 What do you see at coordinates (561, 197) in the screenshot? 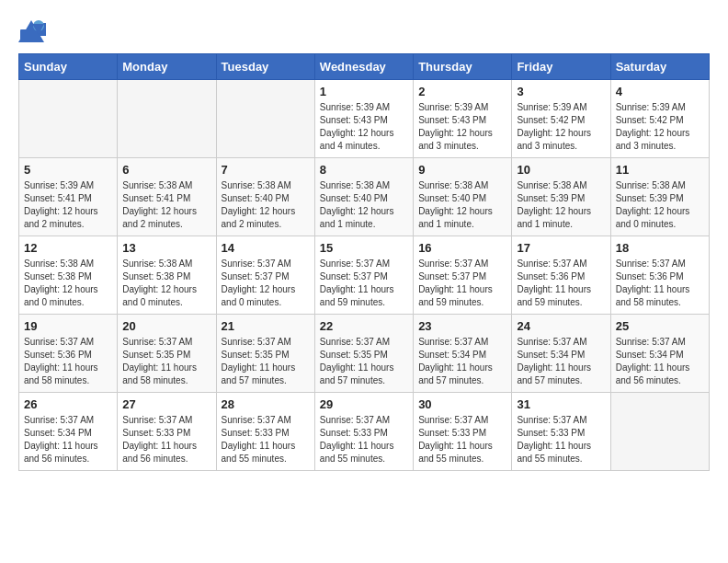
I see `calendar-cell: 10Sunrise: 5:38 AM Sunset: 5:39 PM Dayli…` at bounding box center [561, 197].